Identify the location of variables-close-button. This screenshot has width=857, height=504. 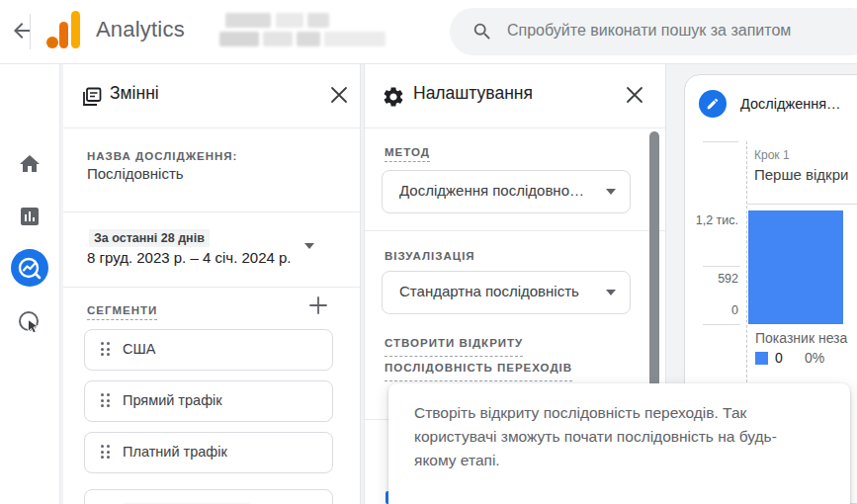
(339, 96).